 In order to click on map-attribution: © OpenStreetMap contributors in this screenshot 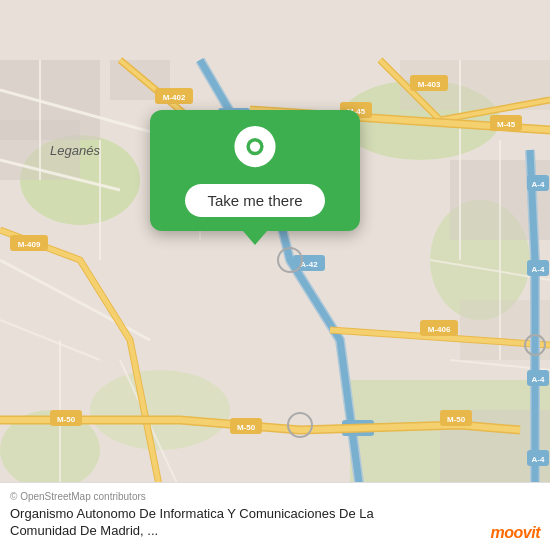, I will do `click(275, 496)`.